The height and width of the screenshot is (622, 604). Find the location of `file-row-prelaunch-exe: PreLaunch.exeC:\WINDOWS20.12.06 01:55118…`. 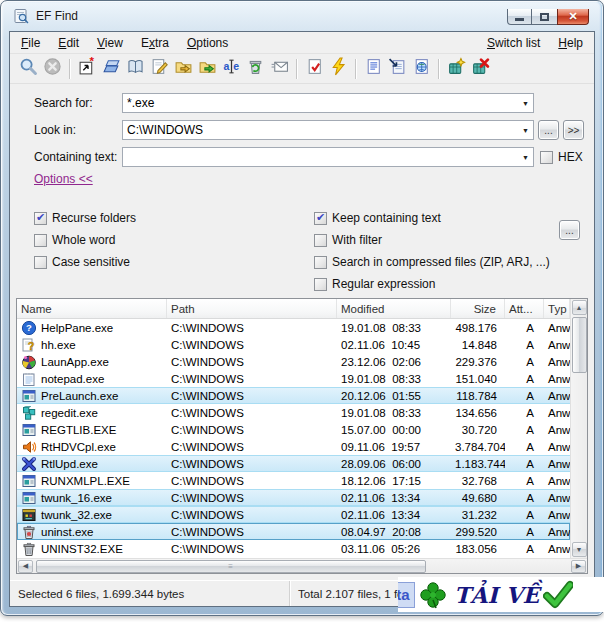

file-row-prelaunch-exe: PreLaunch.exeC:\WINDOWS20.12.06 01:55118… is located at coordinates (294, 396).